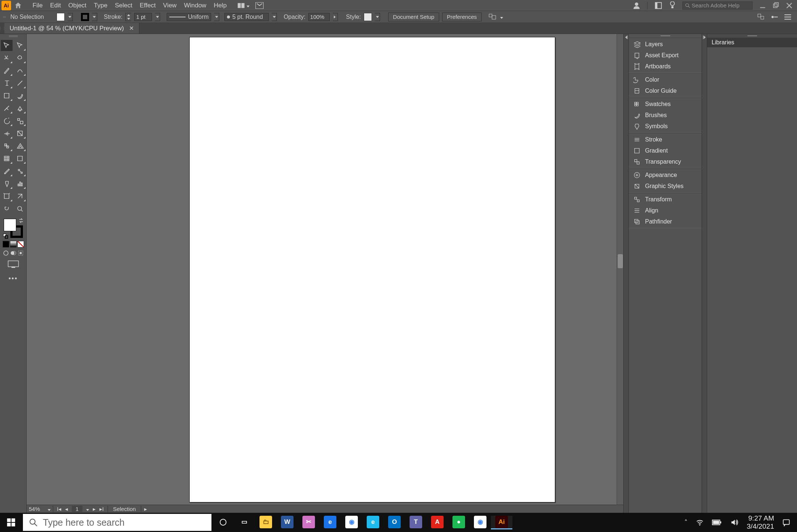 The image size is (797, 532). What do you see at coordinates (189, 17) in the screenshot?
I see `variable-width-profile-dropdown: Uniform` at bounding box center [189, 17].